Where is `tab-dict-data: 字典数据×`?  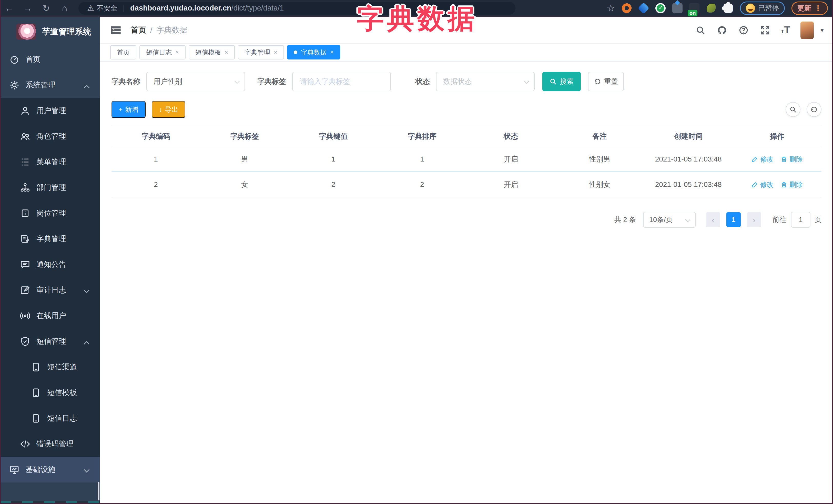
tab-dict-data: 字典数据× is located at coordinates (314, 52).